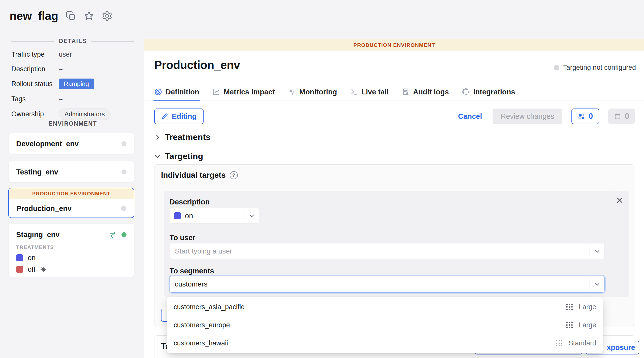 The height and width of the screenshot is (358, 644). What do you see at coordinates (74, 87) in the screenshot?
I see `details-list: Traffic type user Description – Rollout …` at bounding box center [74, 87].